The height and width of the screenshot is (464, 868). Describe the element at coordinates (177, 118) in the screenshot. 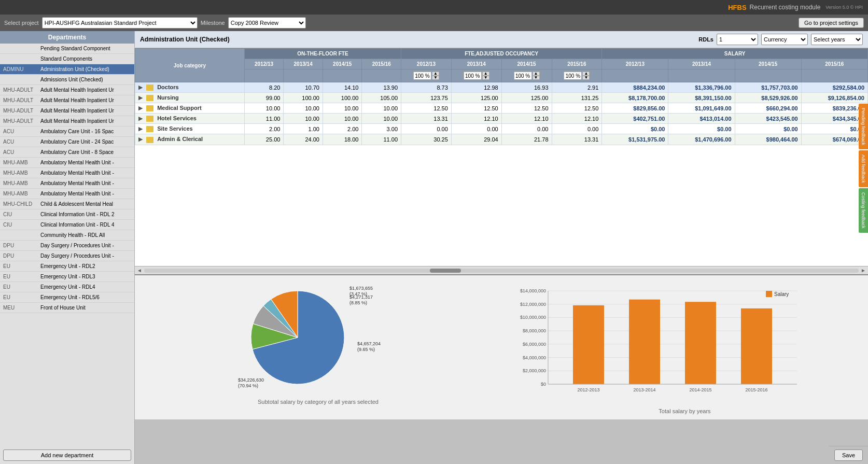

I see `occupation-label: Hotel Services` at that location.